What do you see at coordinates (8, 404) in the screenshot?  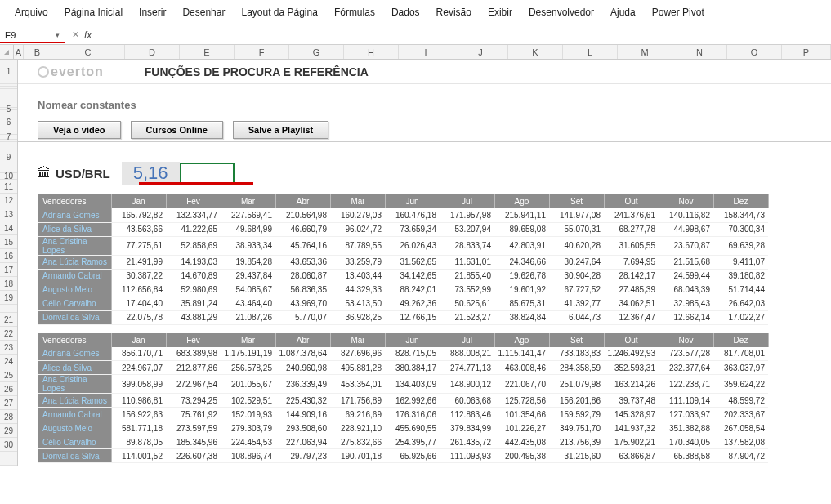 I see `row-header: 27` at bounding box center [8, 404].